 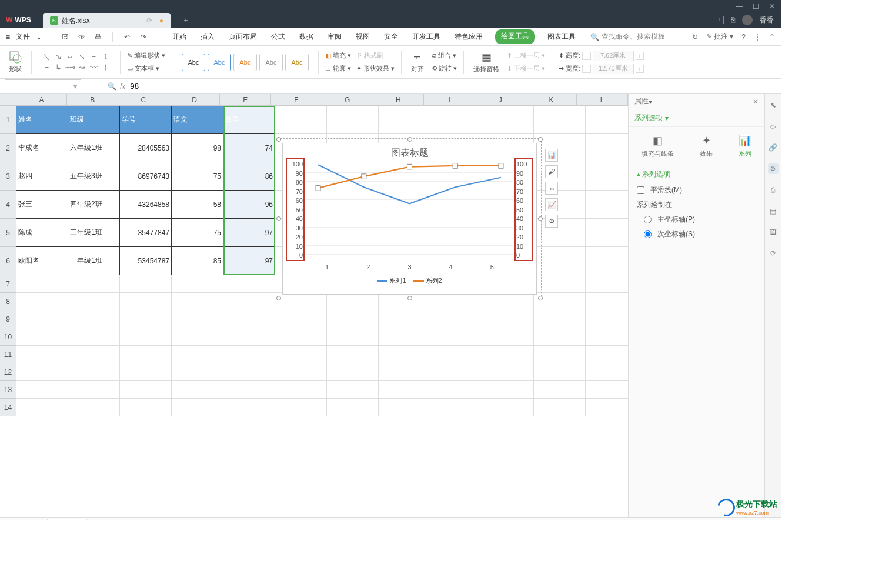 What do you see at coordinates (76, 62) in the screenshot?
I see `line-shapes-grid: ＼↘↔⤡⌐⤵ ⌐↳⟿↝〰⌇` at bounding box center [76, 62].